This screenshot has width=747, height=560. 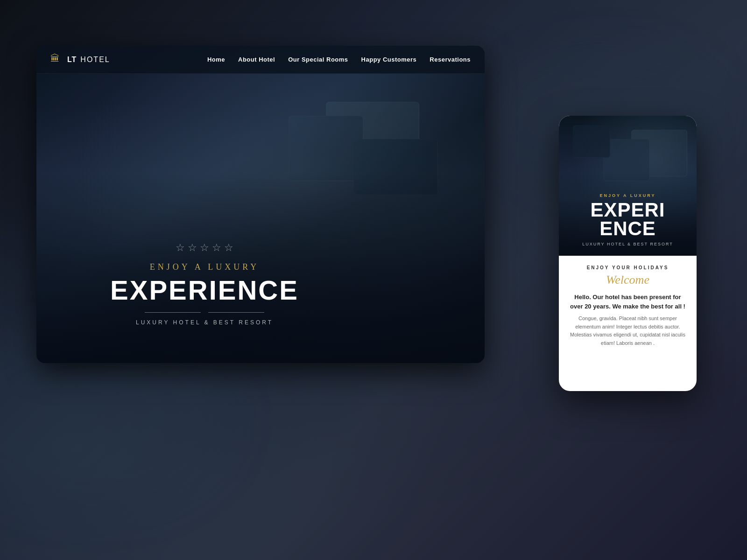 What do you see at coordinates (204, 322) in the screenshot?
I see `hero-subtitle: LUXURY HOTEL & BEST RESORT` at bounding box center [204, 322].